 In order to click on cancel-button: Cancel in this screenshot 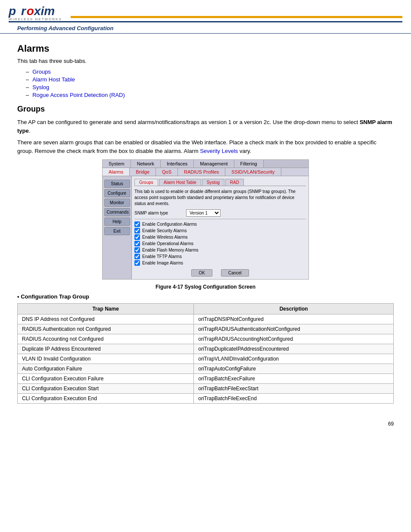, I will do `click(235, 273)`.